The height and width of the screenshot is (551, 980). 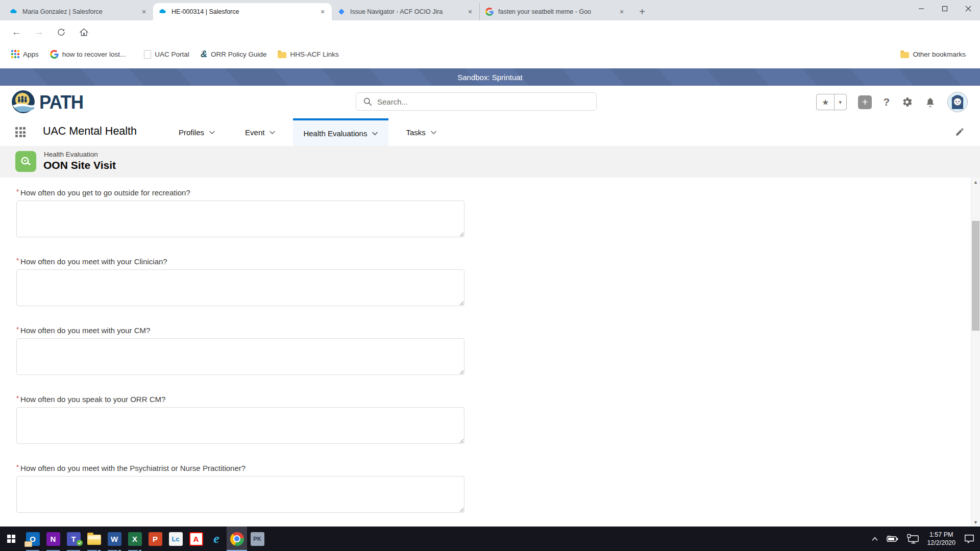 I want to click on tray-show-hidden-icons, so click(x=875, y=539).